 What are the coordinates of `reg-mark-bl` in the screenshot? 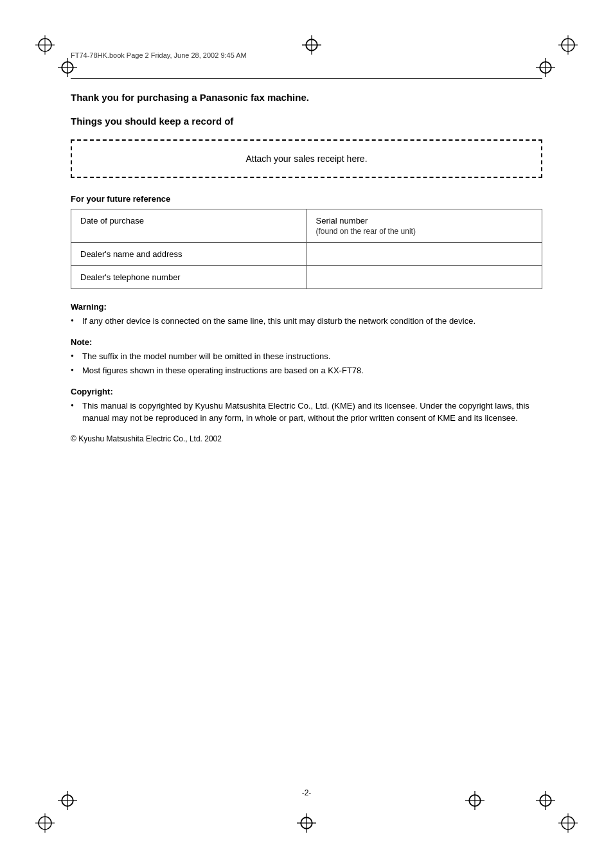 It's located at (45, 823).